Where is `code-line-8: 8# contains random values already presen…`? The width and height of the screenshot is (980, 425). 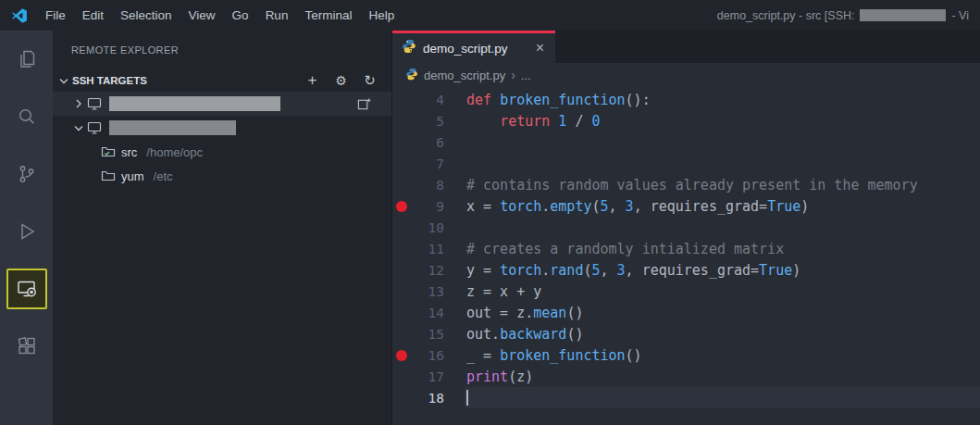 code-line-8: 8# contains random values already presen… is located at coordinates (687, 185).